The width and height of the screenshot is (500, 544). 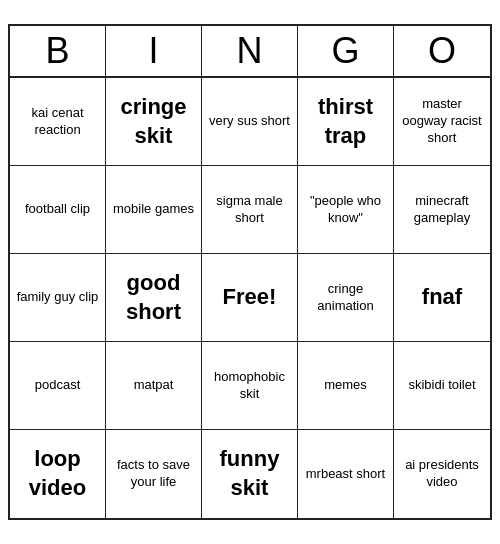 I want to click on bingo-cell-5: football clip, so click(x=58, y=210).